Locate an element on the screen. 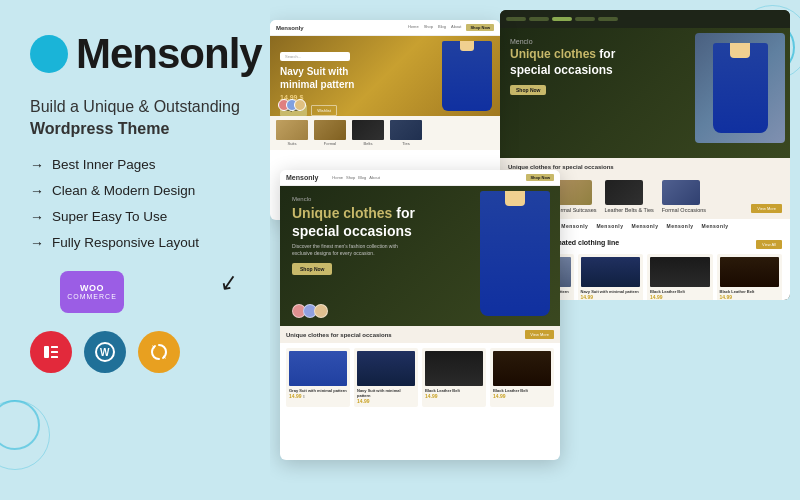 This screenshot has height=500, width=800. mid-nav-logo: Mensonly is located at coordinates (290, 28).